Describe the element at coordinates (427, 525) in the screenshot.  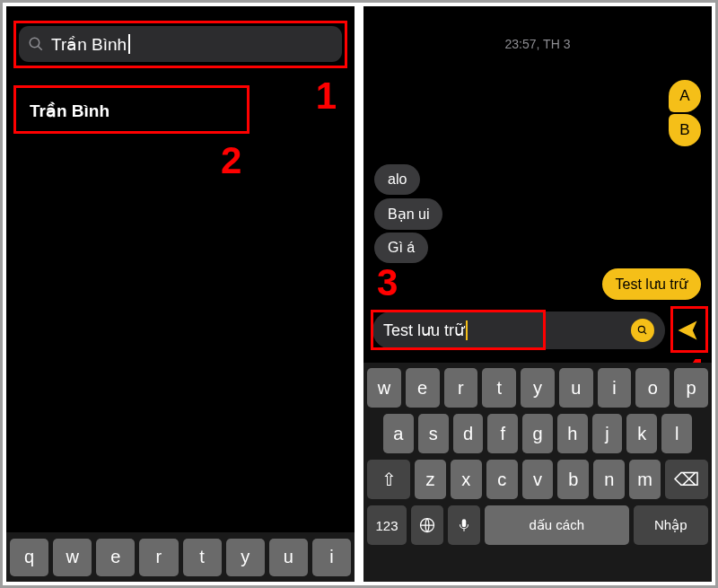
I see `key-globe` at that location.